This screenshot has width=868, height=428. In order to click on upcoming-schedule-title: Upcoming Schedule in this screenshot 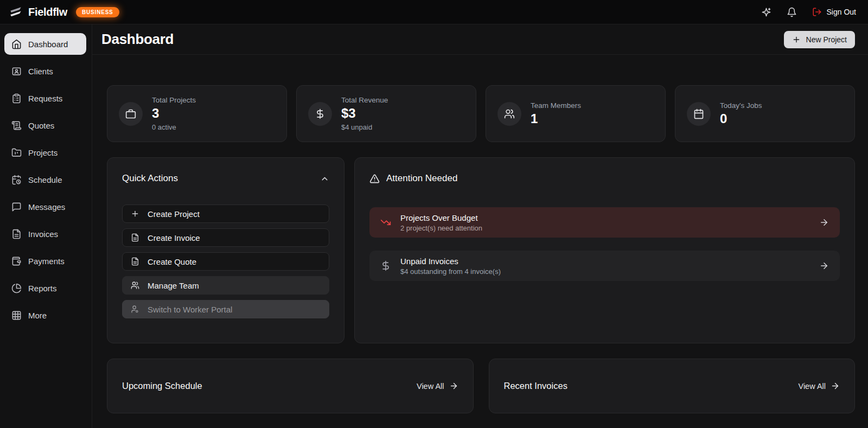, I will do `click(162, 386)`.